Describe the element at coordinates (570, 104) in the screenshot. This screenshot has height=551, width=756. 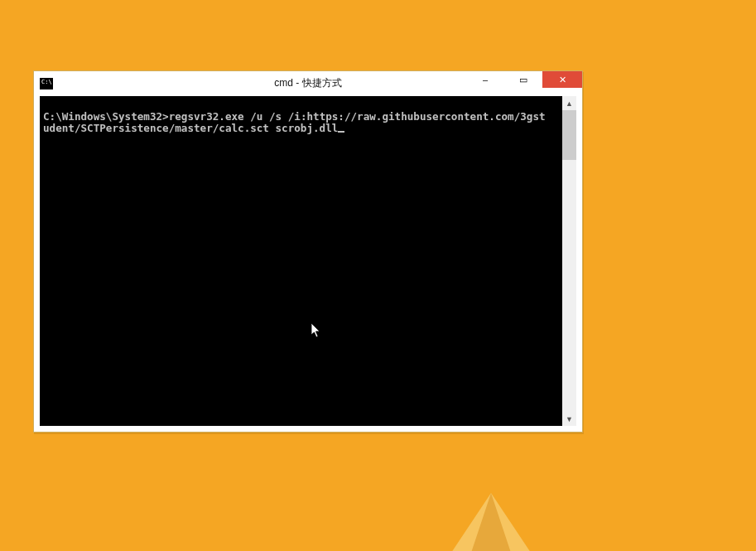
I see `chevron-up-icon: ▲` at that location.